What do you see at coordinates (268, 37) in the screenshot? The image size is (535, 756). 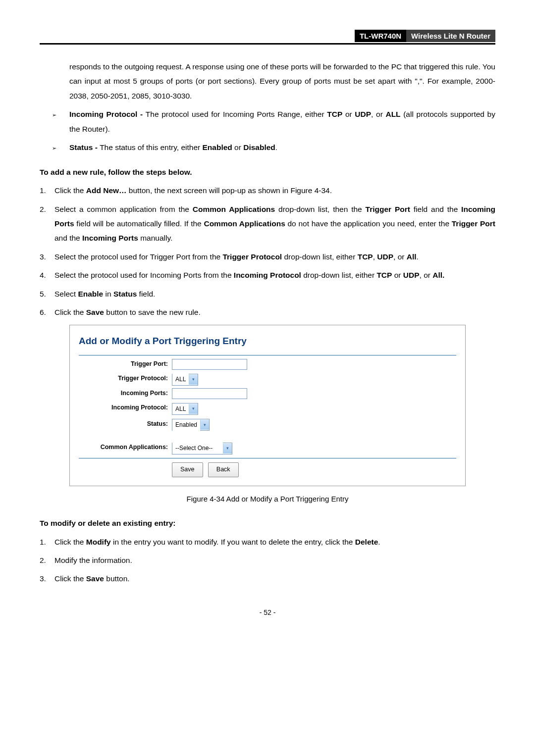 I see `page-header: TL-WR740NWireless Lite N Router` at bounding box center [268, 37].